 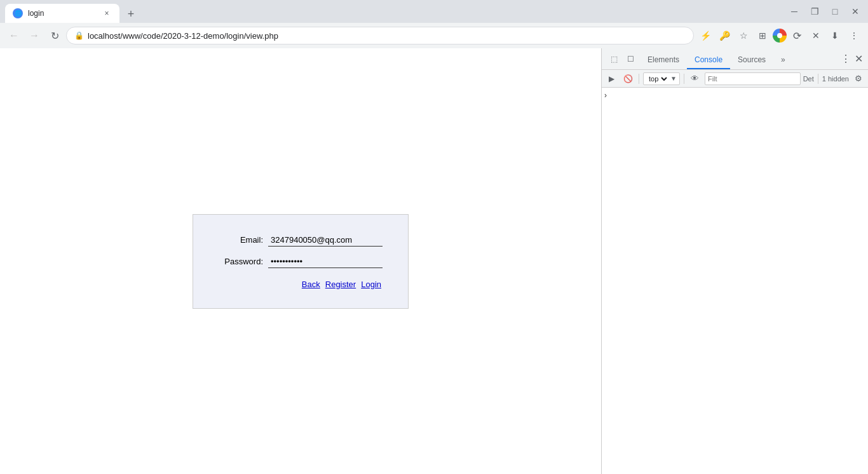 What do you see at coordinates (341, 285) in the screenshot?
I see `register-button: Register` at bounding box center [341, 285].